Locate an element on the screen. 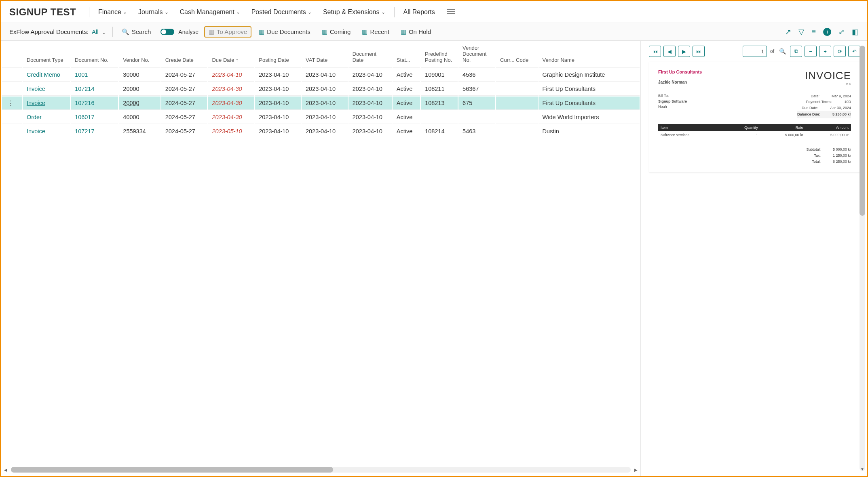  predef-no is located at coordinates (439, 117).